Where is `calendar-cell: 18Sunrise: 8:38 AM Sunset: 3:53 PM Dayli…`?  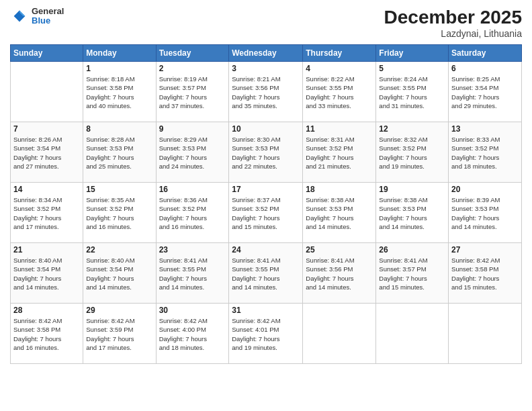 calendar-cell: 18Sunrise: 8:38 AM Sunset: 3:53 PM Dayli… is located at coordinates (340, 213).